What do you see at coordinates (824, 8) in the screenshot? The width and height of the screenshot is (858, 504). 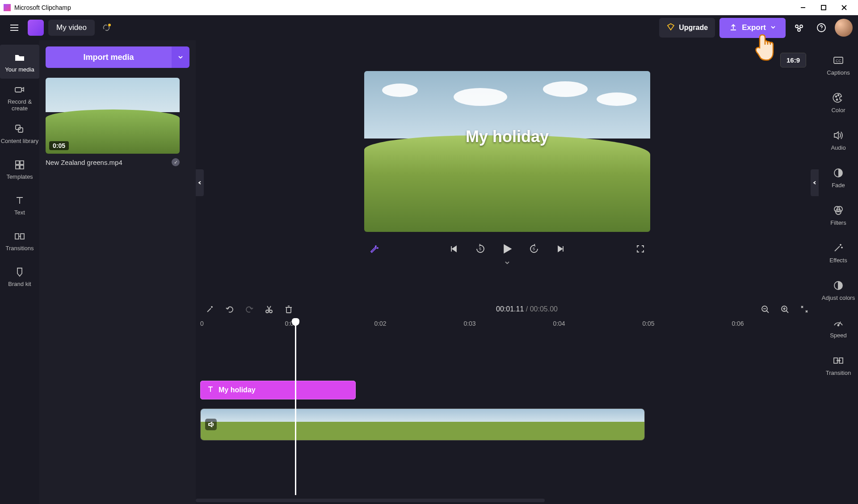 I see `maximize-button` at bounding box center [824, 8].